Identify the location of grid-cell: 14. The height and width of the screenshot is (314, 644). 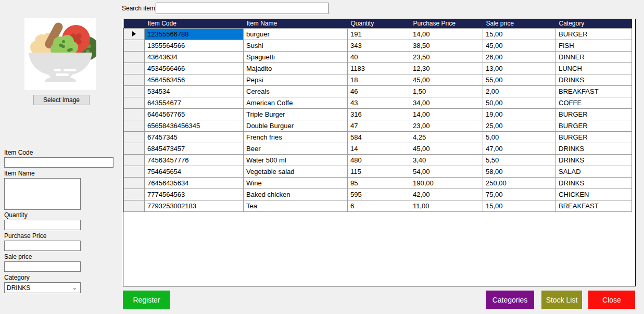
(379, 148).